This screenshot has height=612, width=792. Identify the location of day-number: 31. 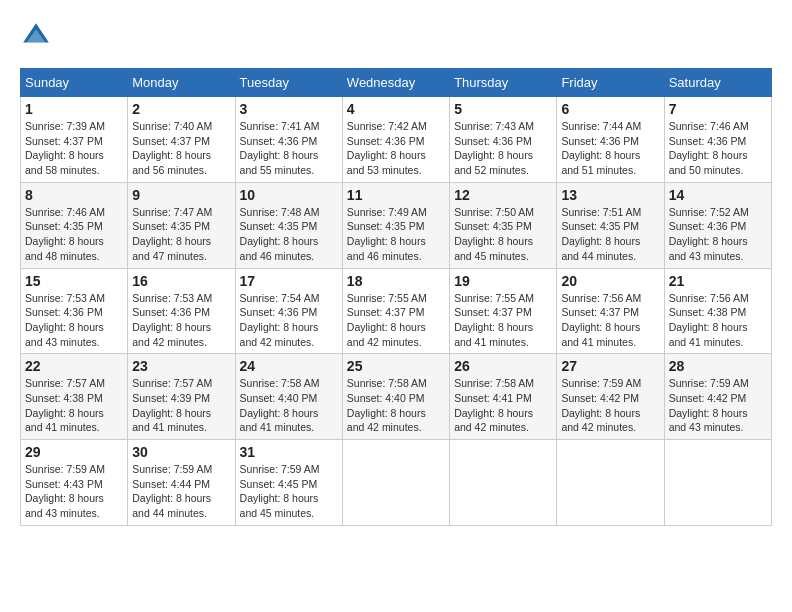
(289, 452).